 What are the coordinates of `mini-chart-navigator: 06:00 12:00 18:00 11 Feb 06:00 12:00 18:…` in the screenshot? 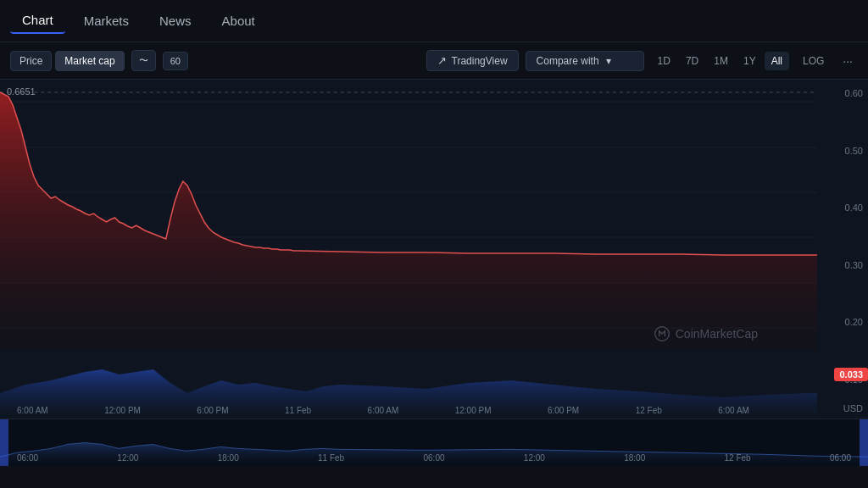 It's located at (434, 442).